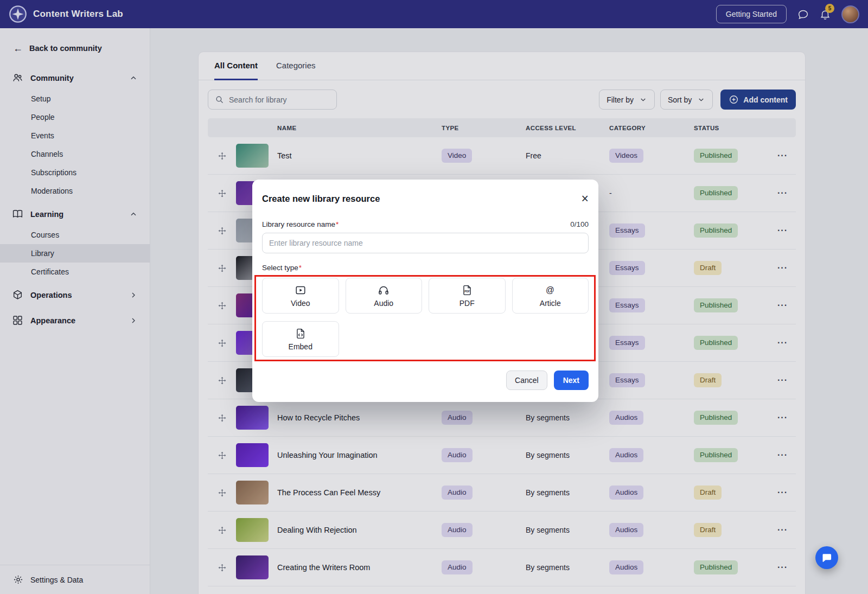 The width and height of the screenshot is (868, 594). What do you see at coordinates (301, 339) in the screenshot?
I see `type-option-embed: Embed` at bounding box center [301, 339].